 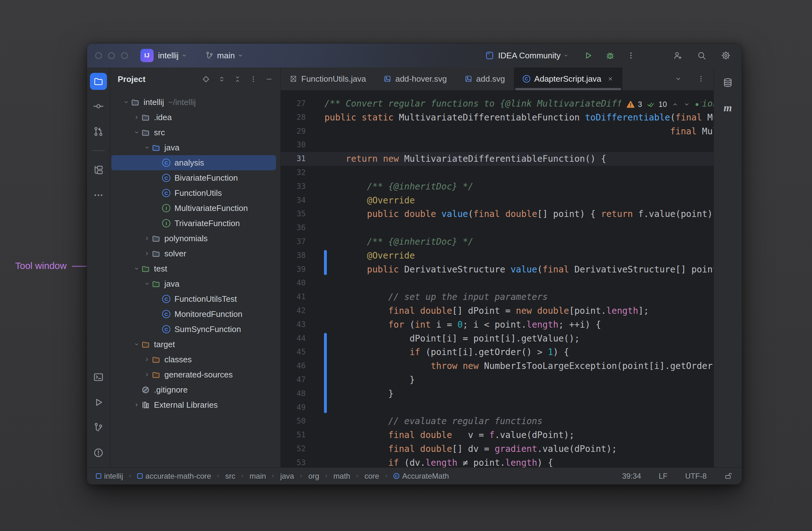 What do you see at coordinates (194, 359) in the screenshot?
I see `tree-item-classes: classes` at bounding box center [194, 359].